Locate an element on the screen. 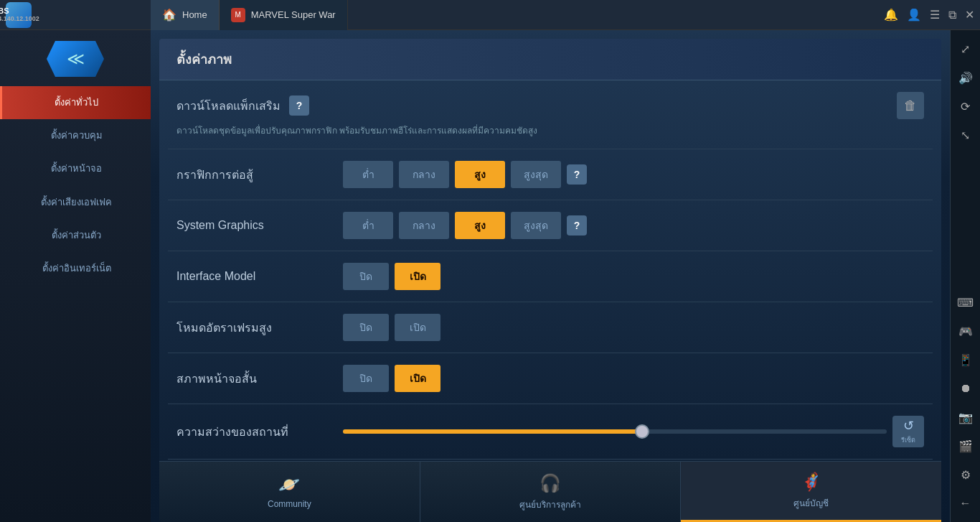 The width and height of the screenshot is (980, 522). bottom-support: 🎧 ศูนย์บริการลูกค้า is located at coordinates (551, 492).